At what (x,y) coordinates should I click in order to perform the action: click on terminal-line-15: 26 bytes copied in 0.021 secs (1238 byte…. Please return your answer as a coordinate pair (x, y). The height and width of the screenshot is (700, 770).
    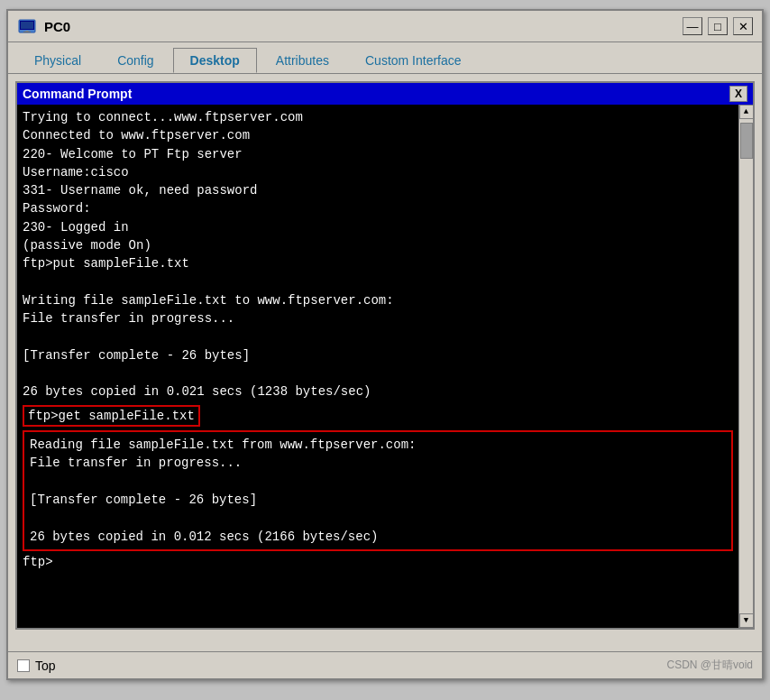
    Looking at the image, I should click on (378, 391).